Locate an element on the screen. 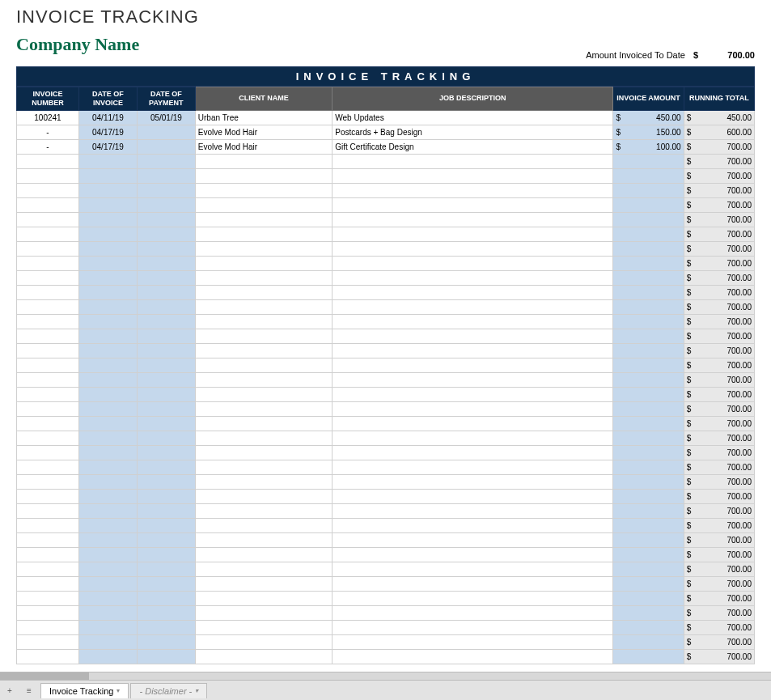  company-name: Company Name is located at coordinates (78, 46).